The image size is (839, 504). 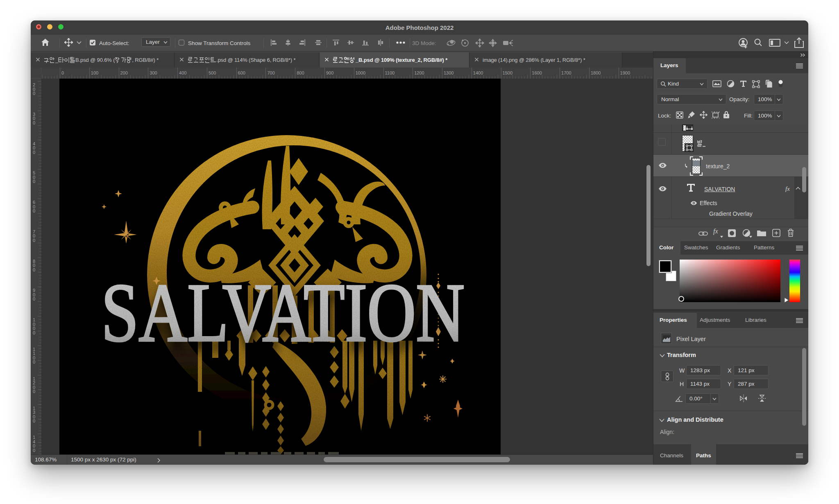 I want to click on svg-text: SALVATION, so click(x=283, y=313).